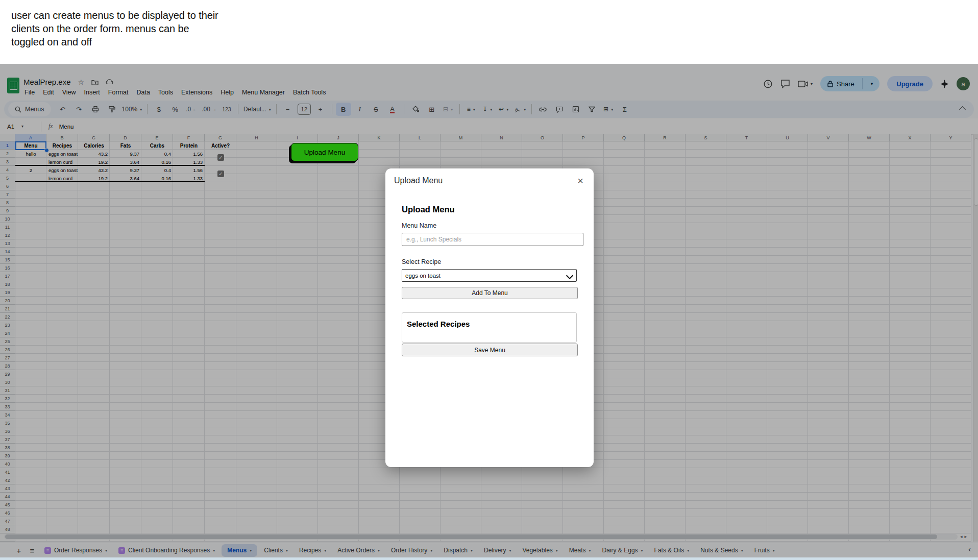  I want to click on close-icon: ×, so click(580, 181).